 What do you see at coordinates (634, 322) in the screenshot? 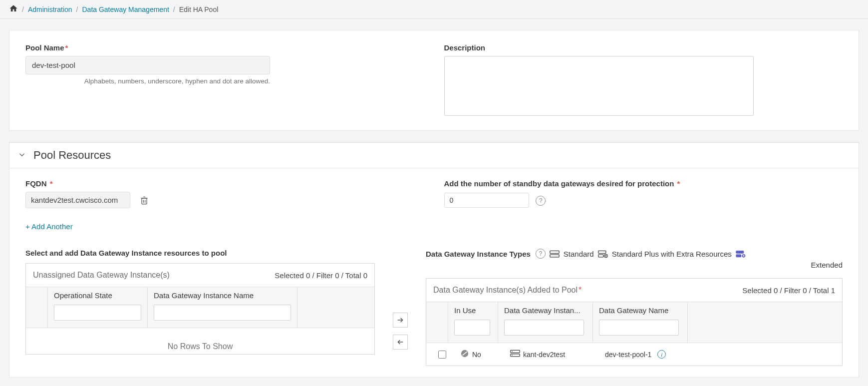
I see `added-grid: Data Gateway Instance(s) Added to Pool* …` at bounding box center [634, 322].